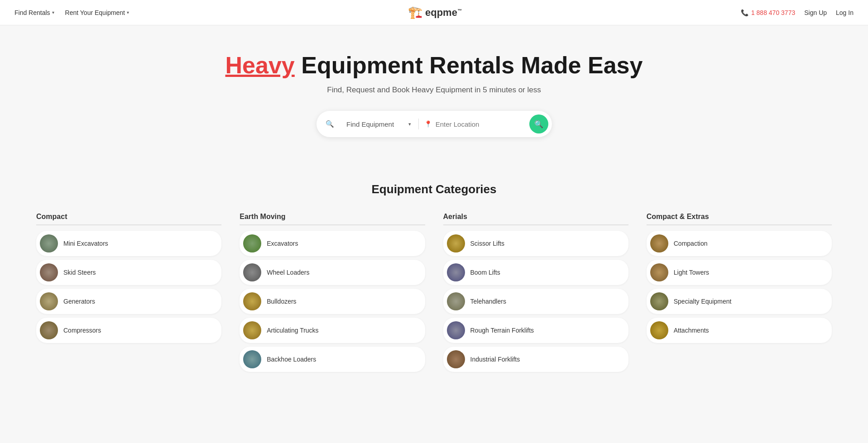 The width and height of the screenshot is (868, 443). What do you see at coordinates (332, 330) in the screenshot?
I see `category-item-articulating-trucks: Articulating Trucks` at bounding box center [332, 330].